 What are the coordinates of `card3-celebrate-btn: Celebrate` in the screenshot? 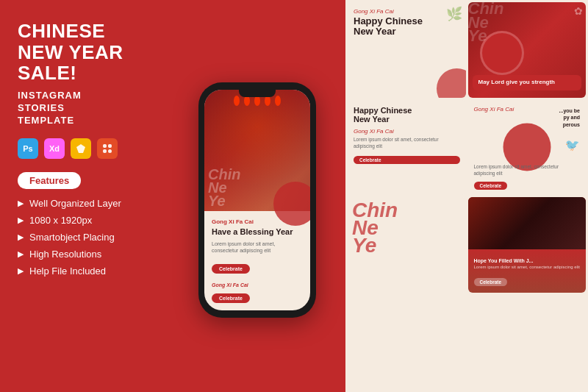 It's located at (407, 160).